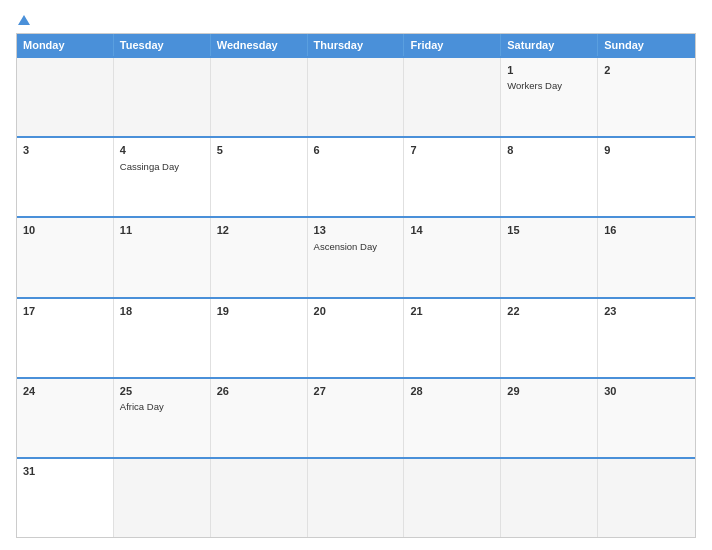 The image size is (712, 550). I want to click on day-number: 31, so click(65, 472).